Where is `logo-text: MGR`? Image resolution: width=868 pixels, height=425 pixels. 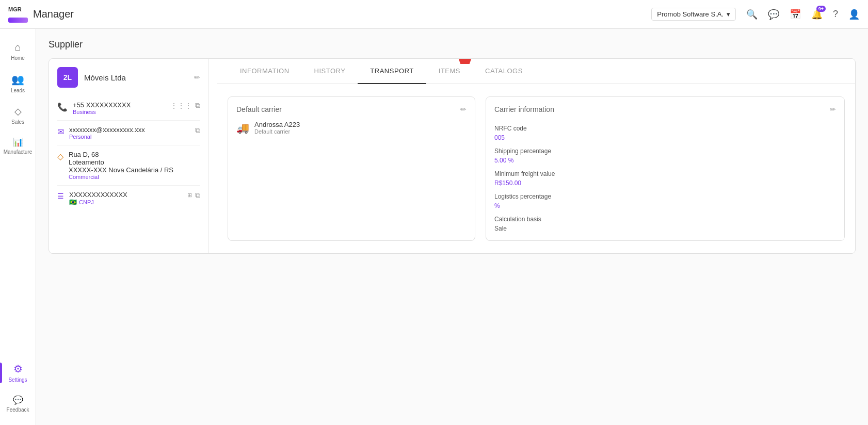 logo-text: MGR is located at coordinates (15, 9).